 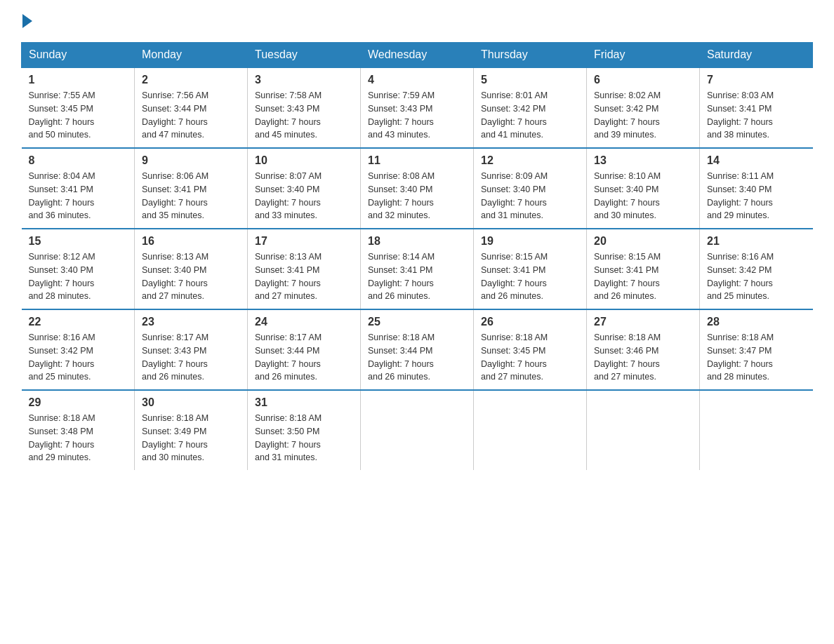 I want to click on day-number: 29, so click(x=79, y=403).